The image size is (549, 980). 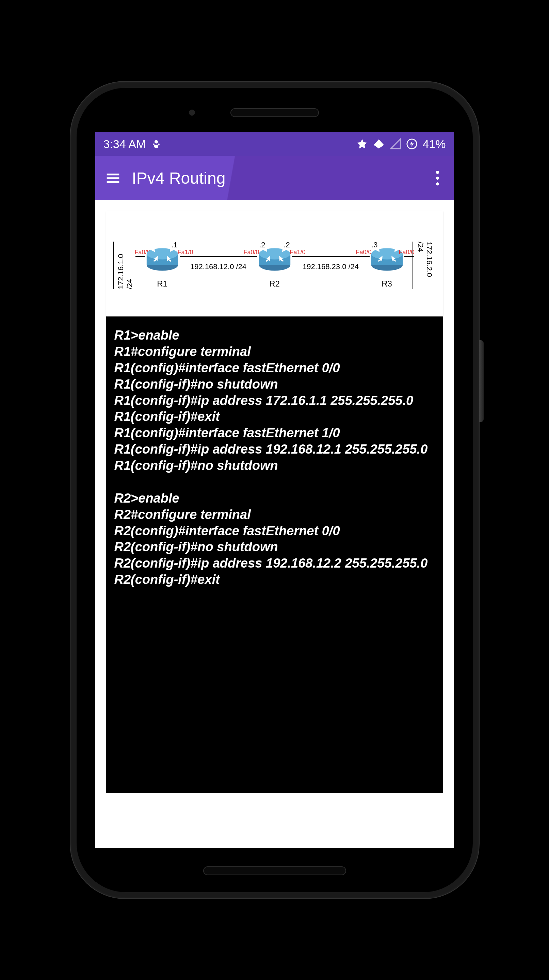 I want to click on overflow-menu-button, so click(x=438, y=178).